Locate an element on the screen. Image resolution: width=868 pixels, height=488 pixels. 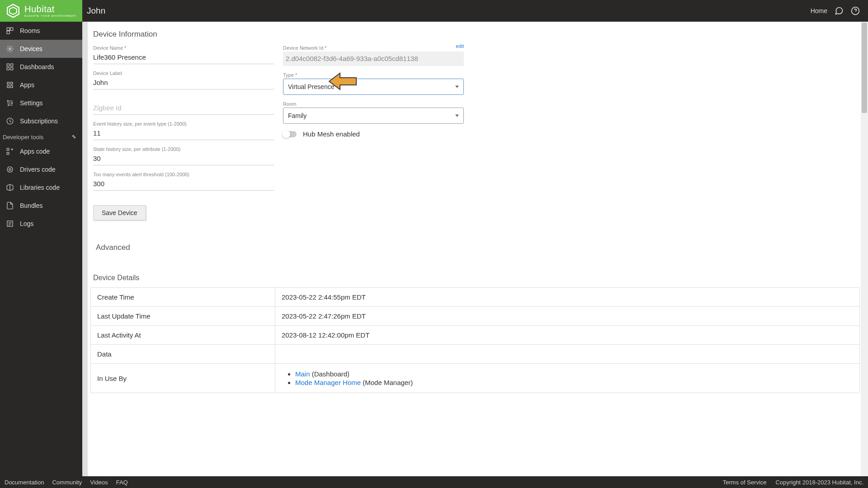
sidebar-item-label: Libraries code is located at coordinates (40, 188).